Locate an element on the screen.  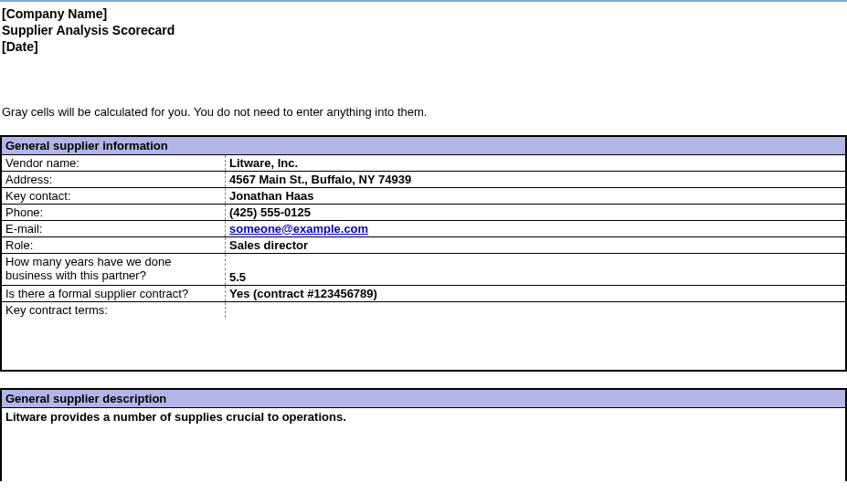
table-row: Vendor name: Litware, Inc. is located at coordinates (424, 163).